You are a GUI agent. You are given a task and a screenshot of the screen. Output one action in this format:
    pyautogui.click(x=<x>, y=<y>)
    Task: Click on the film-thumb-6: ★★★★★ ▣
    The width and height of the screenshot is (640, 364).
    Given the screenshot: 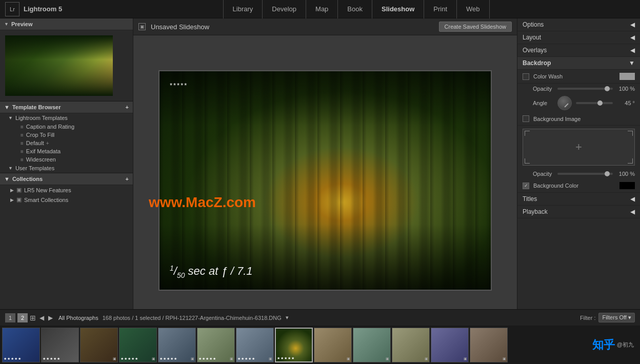 What is the action you would take?
    pyautogui.click(x=216, y=345)
    